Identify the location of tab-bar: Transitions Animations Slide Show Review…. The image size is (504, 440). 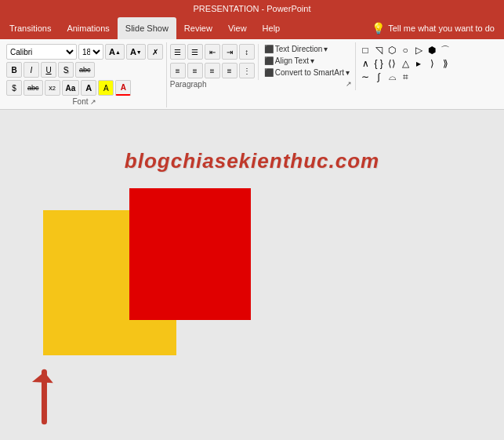
(252, 28).